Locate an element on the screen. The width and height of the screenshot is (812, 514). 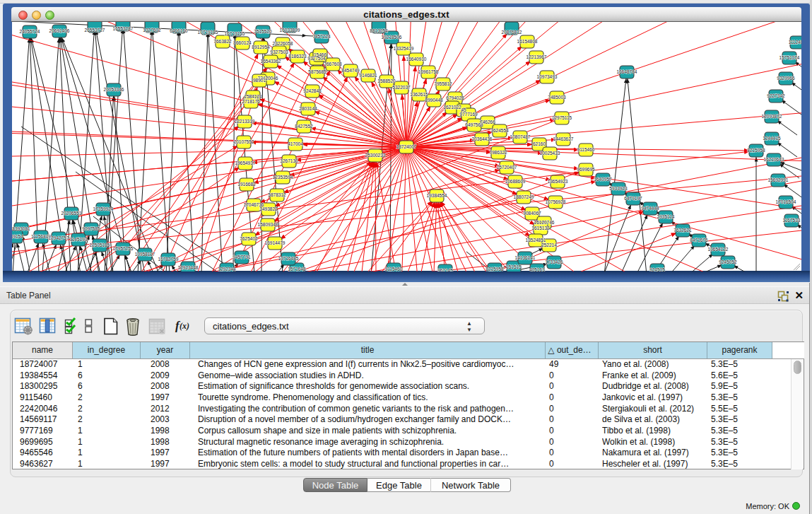
svg-text: 13716485 is located at coordinates (288, 259).